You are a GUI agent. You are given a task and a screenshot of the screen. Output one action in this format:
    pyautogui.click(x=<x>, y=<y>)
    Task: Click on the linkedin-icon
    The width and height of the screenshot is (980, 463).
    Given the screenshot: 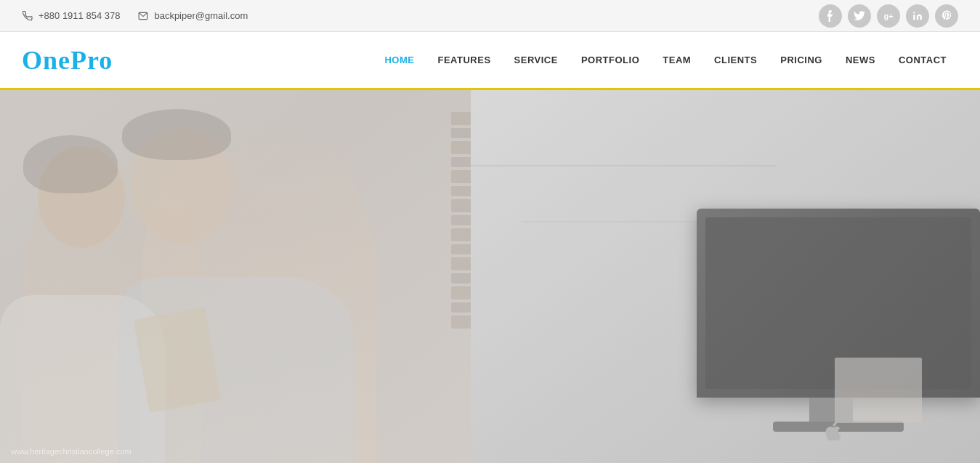 What is the action you would take?
    pyautogui.click(x=918, y=16)
    